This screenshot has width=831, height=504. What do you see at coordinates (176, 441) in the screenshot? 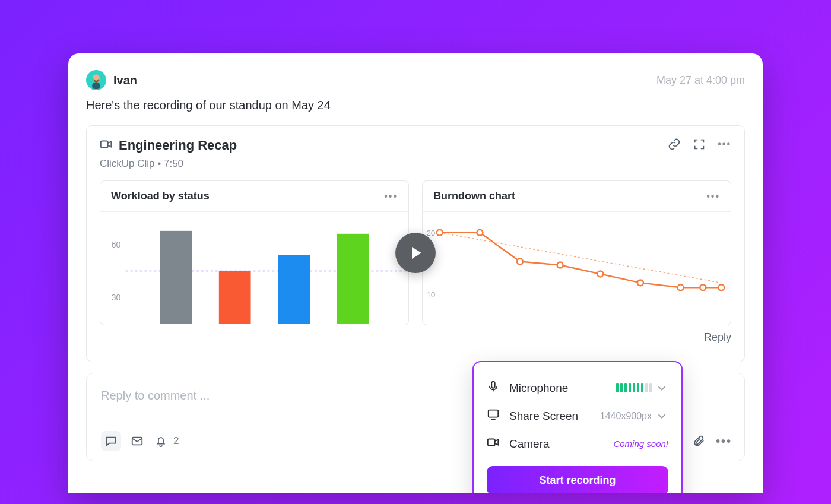
I see `notification-count: 2` at bounding box center [176, 441].